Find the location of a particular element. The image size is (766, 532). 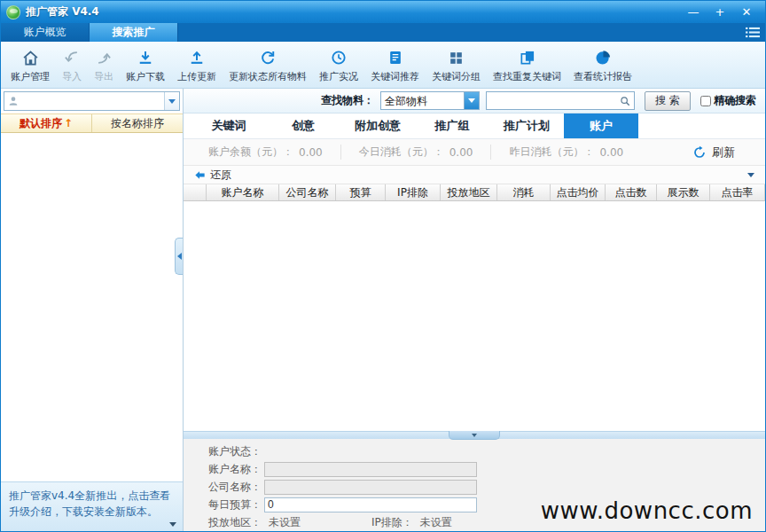

company-name-label: 公司名称： is located at coordinates (223, 488).